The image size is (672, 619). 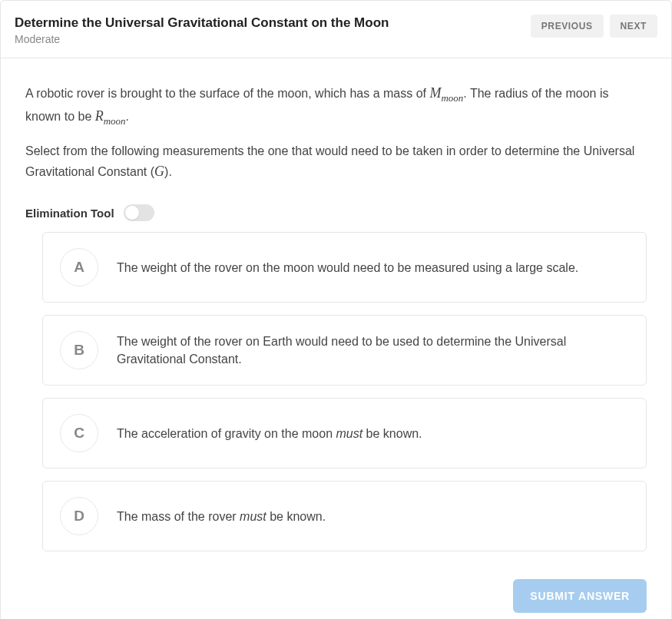 What do you see at coordinates (201, 23) in the screenshot?
I see `question-title: Determine the Universal Gravitational Co…` at bounding box center [201, 23].